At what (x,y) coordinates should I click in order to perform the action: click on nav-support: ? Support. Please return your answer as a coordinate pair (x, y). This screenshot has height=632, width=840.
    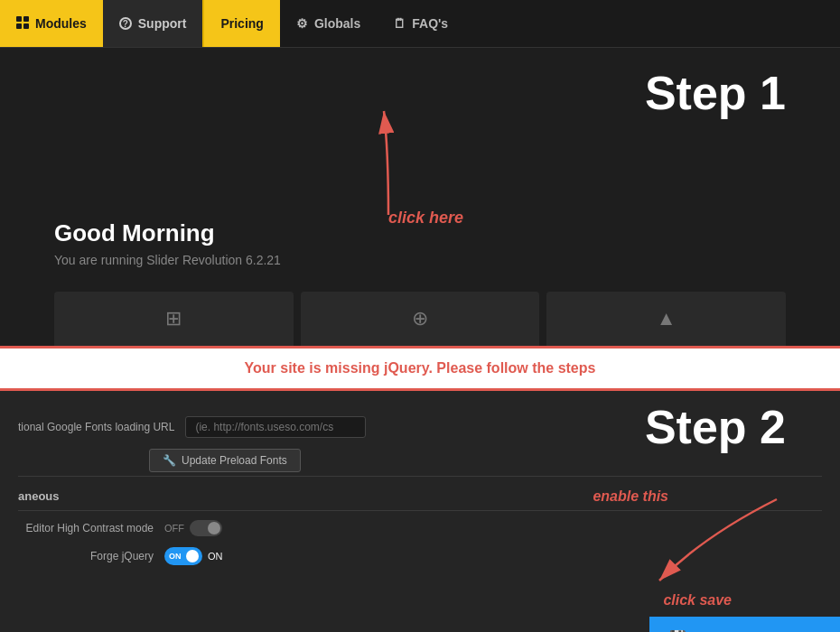
    Looking at the image, I should click on (154, 23).